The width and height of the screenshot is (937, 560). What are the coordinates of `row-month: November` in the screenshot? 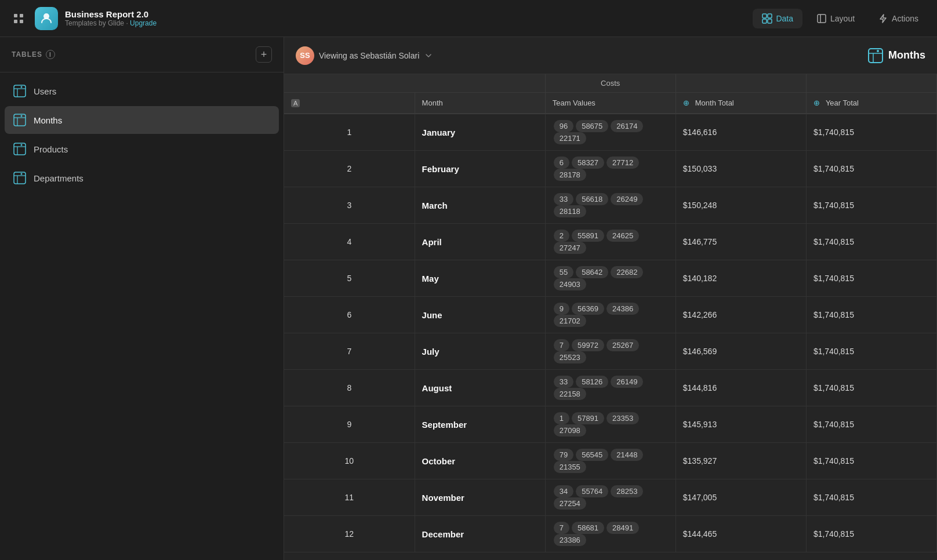 It's located at (480, 497).